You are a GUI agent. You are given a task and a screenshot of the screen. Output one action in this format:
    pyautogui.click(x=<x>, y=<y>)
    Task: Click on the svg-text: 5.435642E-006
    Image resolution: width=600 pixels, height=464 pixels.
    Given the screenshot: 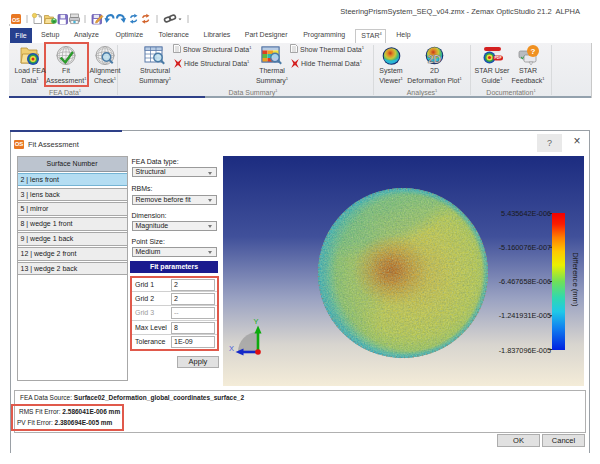 What is the action you would take?
    pyautogui.click(x=526, y=214)
    